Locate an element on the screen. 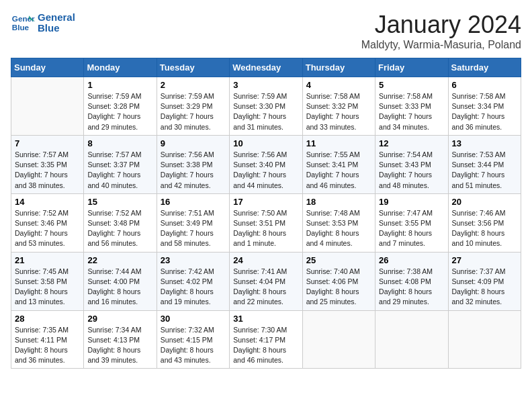  day-info: Sunrise: 7:59 AM Sunset: 3:30 PM Dayligh… is located at coordinates (266, 111).